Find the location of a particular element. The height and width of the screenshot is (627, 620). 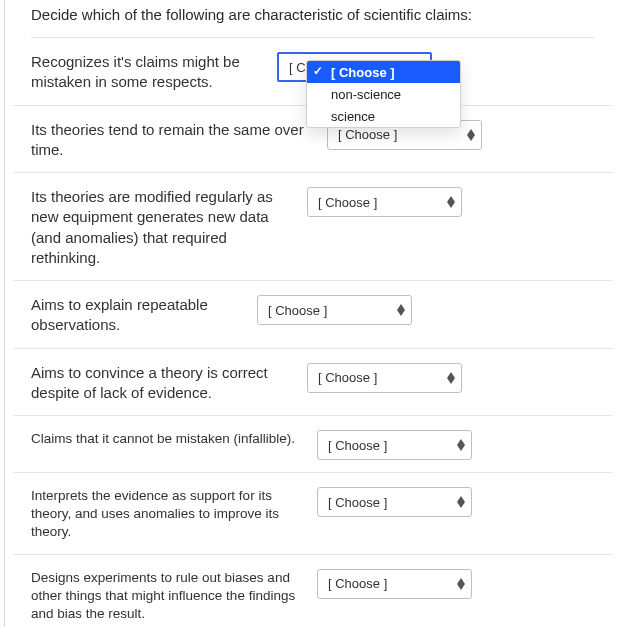

question-instruction: Decide which of the following are charac… is located at coordinates (312, 22).